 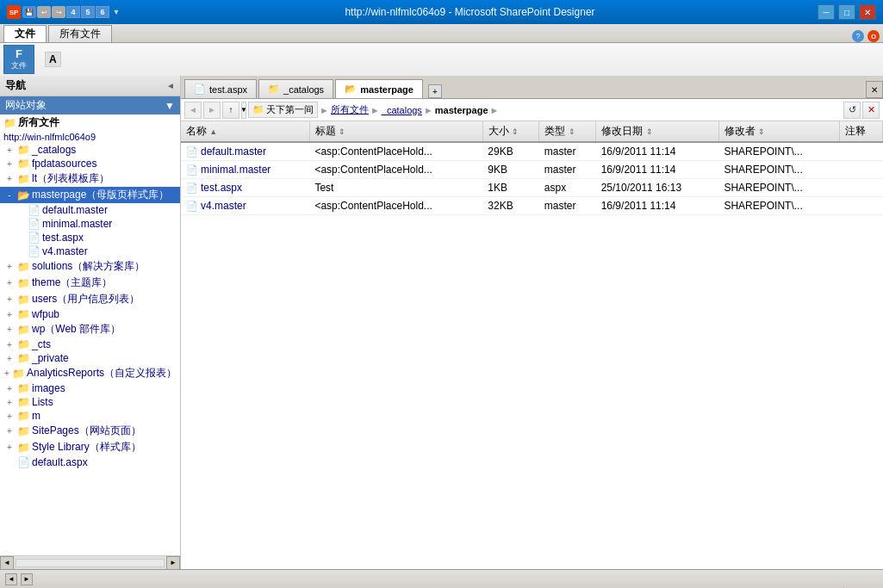 I want to click on file-name-cell: 📄test.aspx, so click(x=245, y=188).